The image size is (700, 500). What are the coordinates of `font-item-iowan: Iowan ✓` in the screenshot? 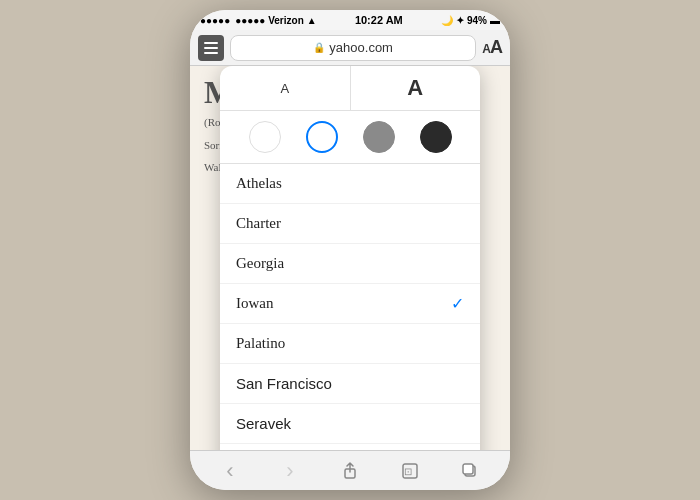 It's located at (350, 304).